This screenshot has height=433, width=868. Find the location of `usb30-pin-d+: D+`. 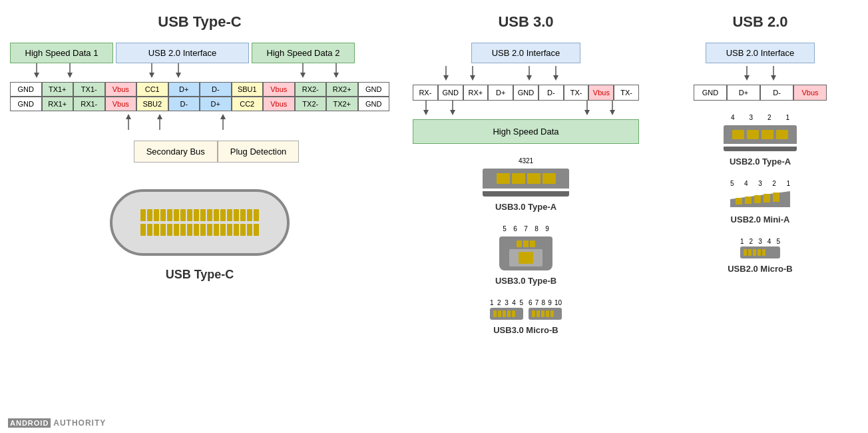

usb30-pin-d+: D+ is located at coordinates (501, 93).